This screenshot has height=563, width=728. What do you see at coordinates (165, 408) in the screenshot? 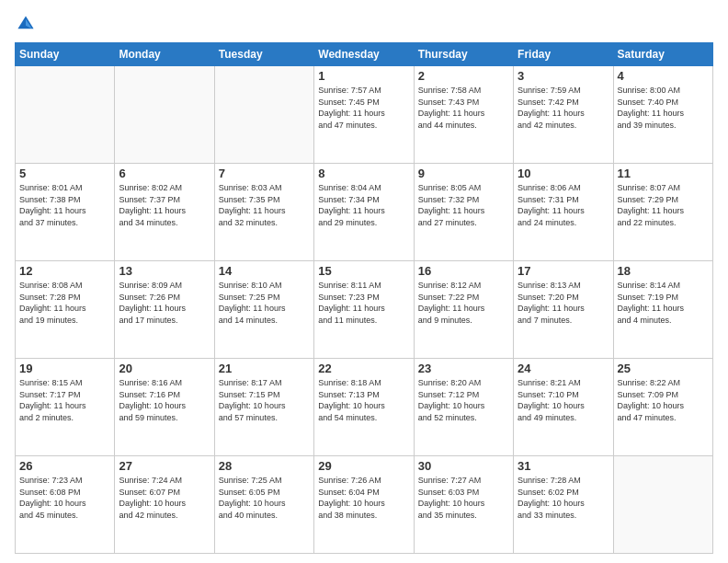
I see `calendar-cell: 20Sunrise: 8:16 AM Sunset: 7:16 PM Dayli…` at bounding box center [165, 408].